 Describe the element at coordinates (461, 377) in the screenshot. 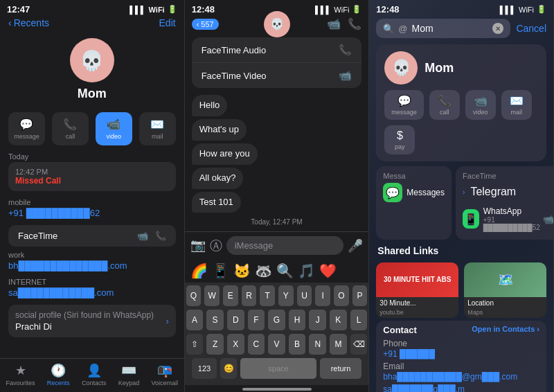

I see `email-value1-p3: bha███████████@gm███.com` at that location.